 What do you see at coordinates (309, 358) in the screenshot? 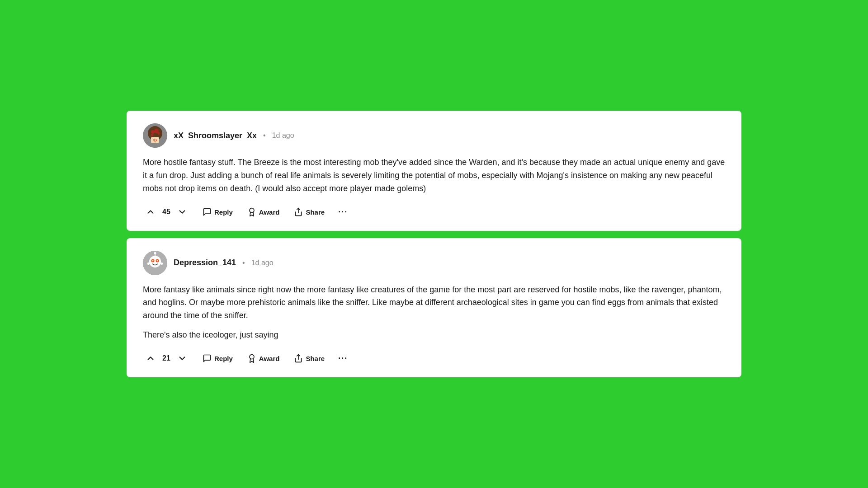
I see `share-button-2: Share` at bounding box center [309, 358].